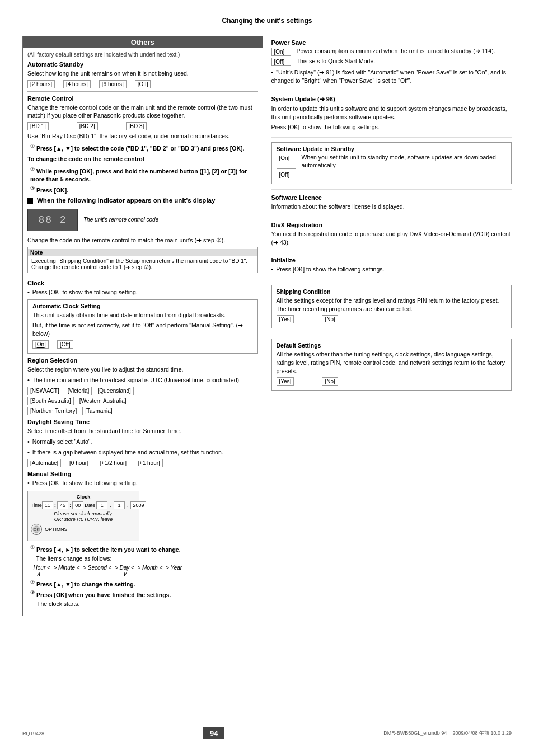 Image resolution: width=534 pixels, height=756 pixels. Describe the element at coordinates (148, 604) in the screenshot. I see `clock-starts: The clock starts.` at that location.